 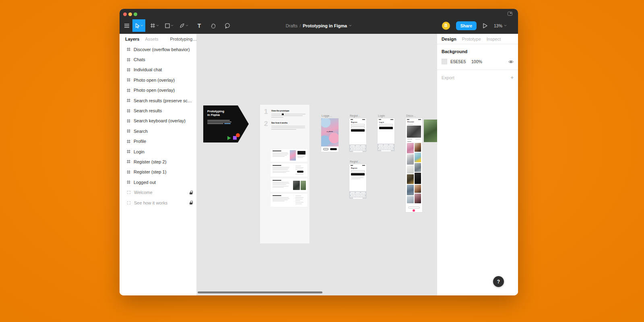 What do you see at coordinates (158, 182) in the screenshot?
I see `layer-row: Logged out` at bounding box center [158, 182].